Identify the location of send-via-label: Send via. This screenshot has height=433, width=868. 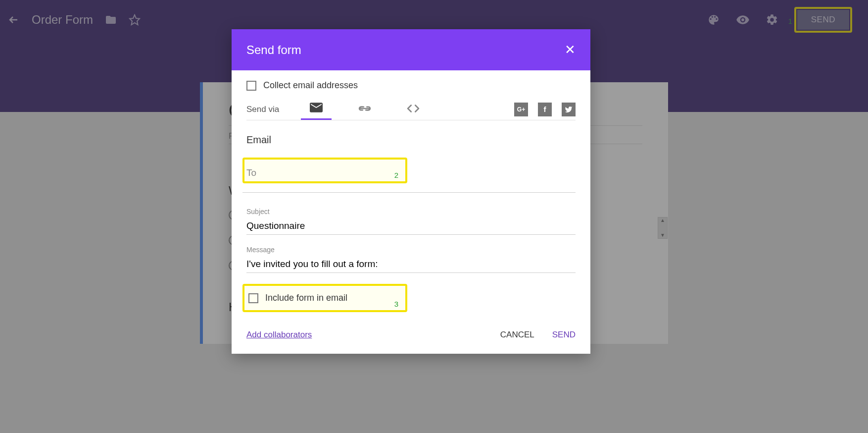
(263, 109).